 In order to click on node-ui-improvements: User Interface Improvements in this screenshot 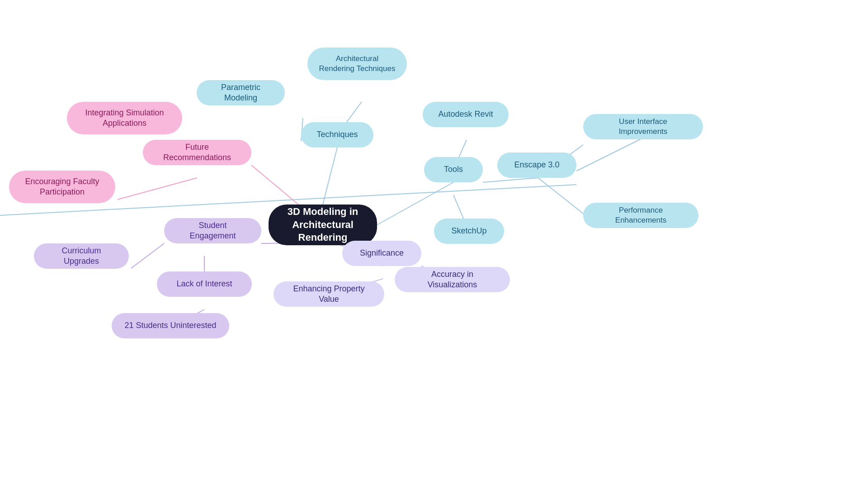, I will do `click(643, 127)`.